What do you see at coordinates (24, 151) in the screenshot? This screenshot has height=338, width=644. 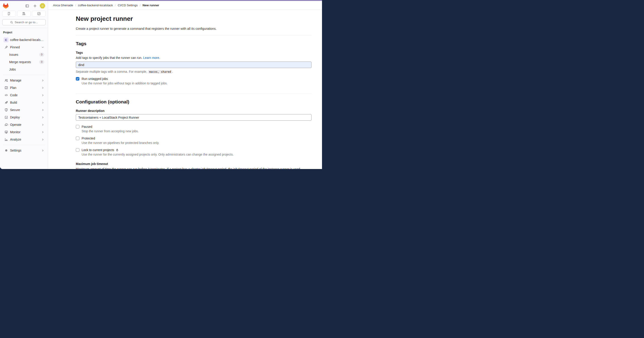 I see `sidebar-item-settings: Settings` at bounding box center [24, 151].